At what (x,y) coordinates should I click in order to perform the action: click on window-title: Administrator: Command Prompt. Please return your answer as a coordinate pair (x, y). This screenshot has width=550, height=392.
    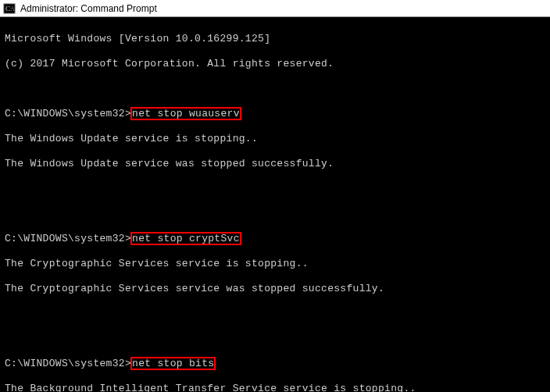
    Looking at the image, I should click on (89, 9).